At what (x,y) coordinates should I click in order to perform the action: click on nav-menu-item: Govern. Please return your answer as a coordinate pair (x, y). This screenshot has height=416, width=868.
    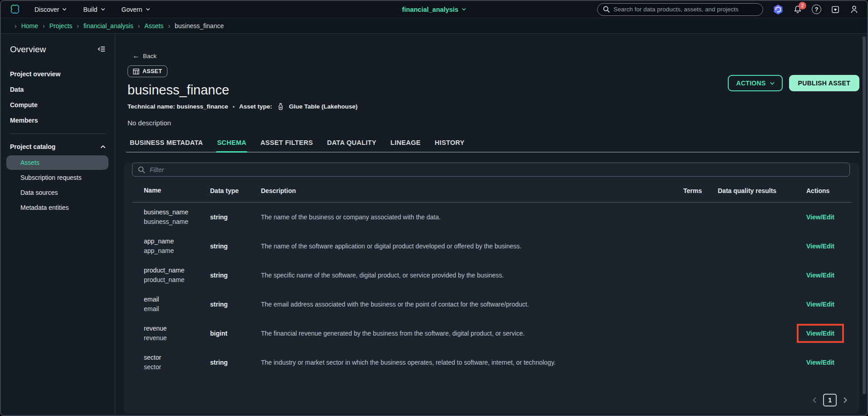
    Looking at the image, I should click on (136, 10).